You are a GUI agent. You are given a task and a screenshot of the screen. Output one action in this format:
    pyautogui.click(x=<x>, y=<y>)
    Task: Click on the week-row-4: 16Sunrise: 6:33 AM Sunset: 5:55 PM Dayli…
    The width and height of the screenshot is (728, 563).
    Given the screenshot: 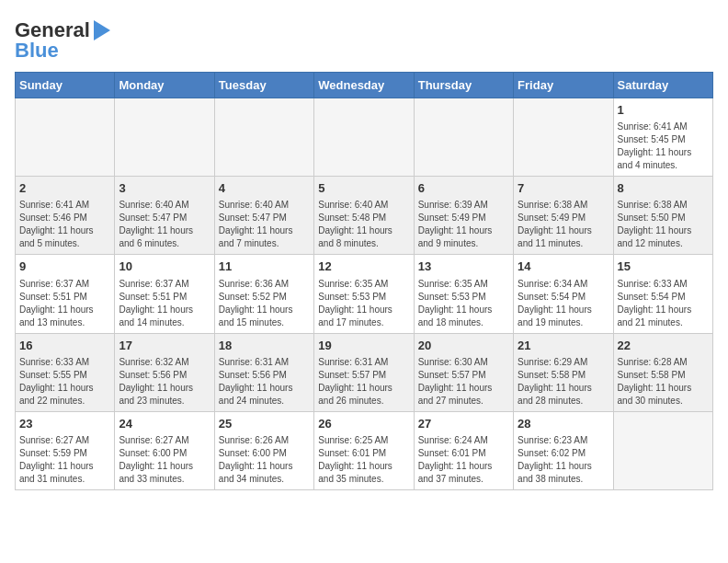 What is the action you would take?
    pyautogui.click(x=364, y=372)
    